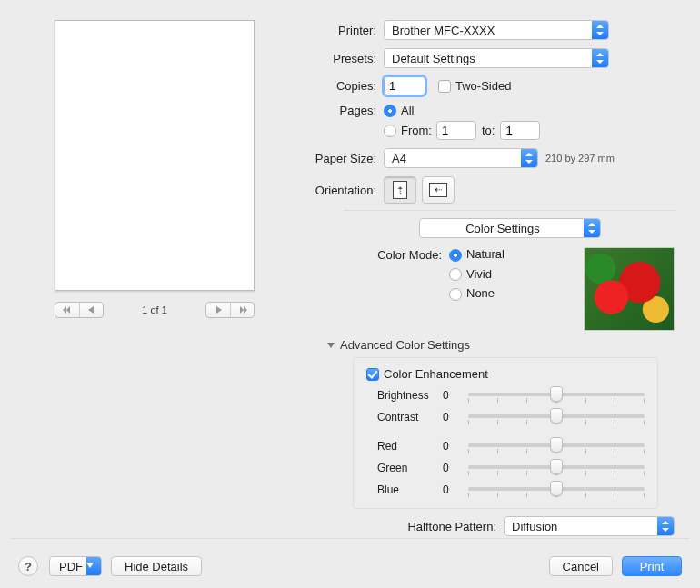 This screenshot has width=700, height=588. What do you see at coordinates (581, 566) in the screenshot?
I see `cancel-button: Cancel` at bounding box center [581, 566].